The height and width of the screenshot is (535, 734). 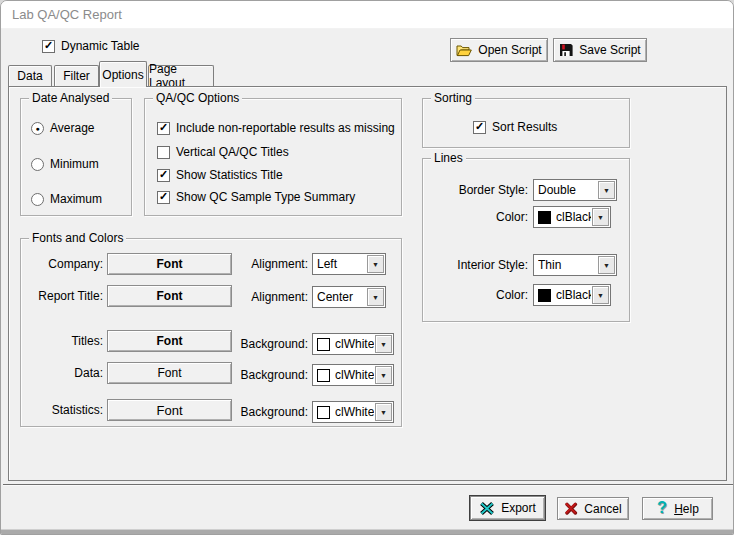 What do you see at coordinates (164, 176) in the screenshot?
I see `statistics-title-checkbox: ✓` at bounding box center [164, 176].